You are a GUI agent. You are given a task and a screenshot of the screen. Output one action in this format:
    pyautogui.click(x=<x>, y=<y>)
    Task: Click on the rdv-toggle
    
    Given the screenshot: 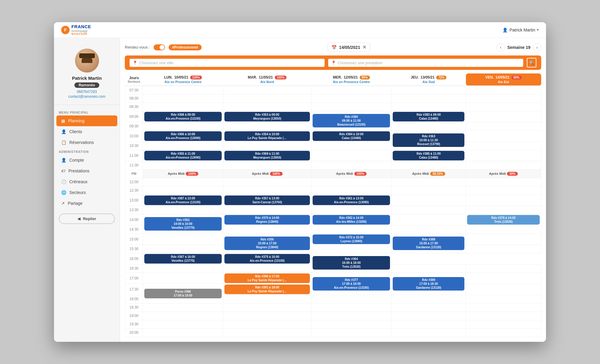 What is the action you would take?
    pyautogui.click(x=159, y=47)
    